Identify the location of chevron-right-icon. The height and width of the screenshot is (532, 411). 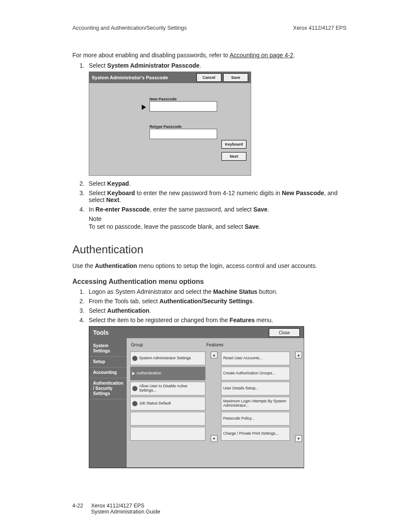
(134, 373).